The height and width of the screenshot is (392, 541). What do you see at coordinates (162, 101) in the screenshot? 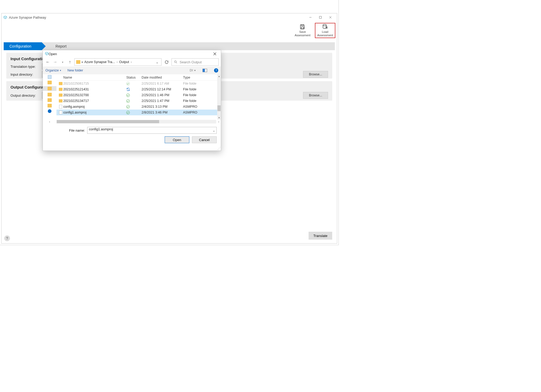
I see `file-date: 2/25/2021 1:47 PM` at bounding box center [162, 101].